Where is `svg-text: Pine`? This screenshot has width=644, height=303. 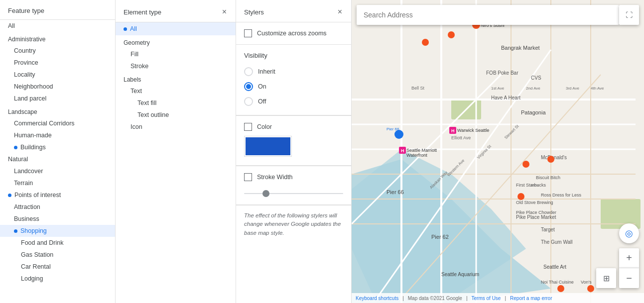
svg-text: Pine is located at coordinates (535, 185).